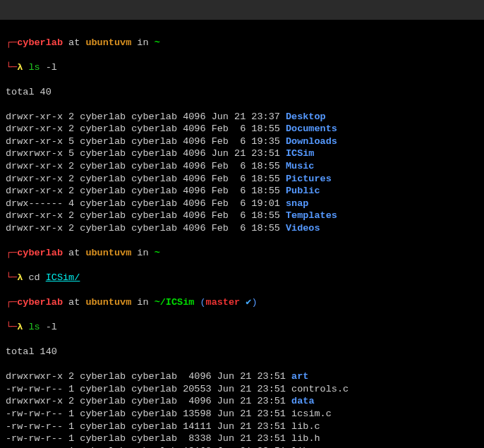  I want to click on ls-perms: drwx------ 4 cyberlab cyberlab 4096 Feb …, so click(145, 203).